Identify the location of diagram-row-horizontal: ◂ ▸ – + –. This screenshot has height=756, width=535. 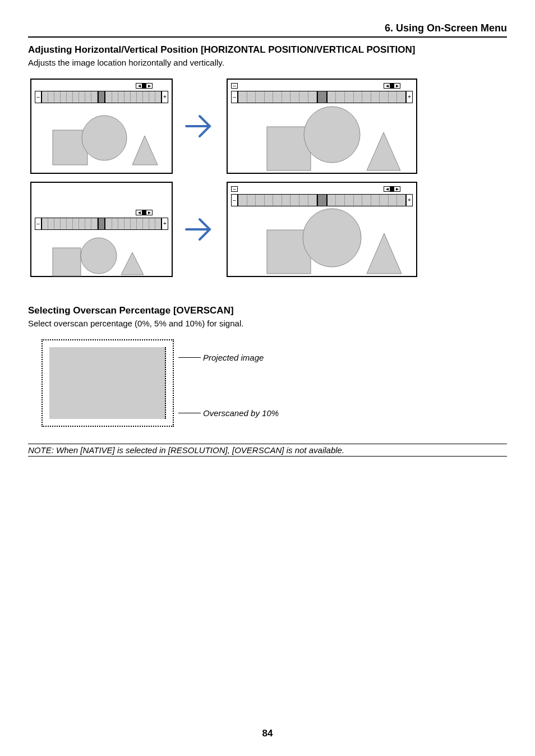
(269, 126).